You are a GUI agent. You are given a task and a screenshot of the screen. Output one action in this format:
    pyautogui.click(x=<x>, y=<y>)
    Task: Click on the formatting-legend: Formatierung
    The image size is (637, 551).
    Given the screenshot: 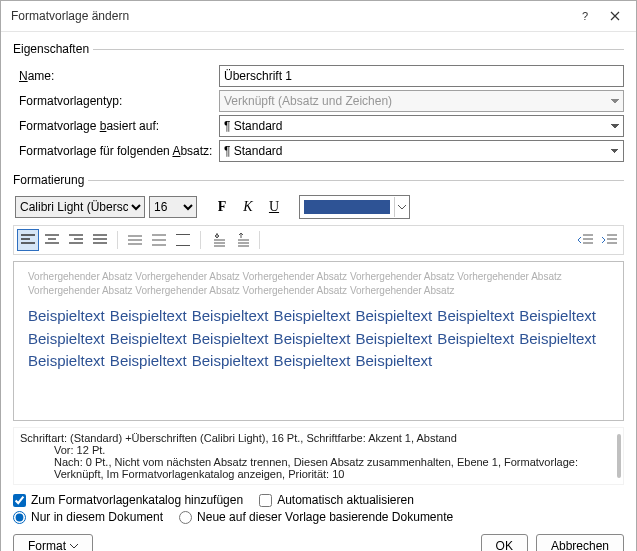 What is the action you would take?
    pyautogui.click(x=50, y=180)
    